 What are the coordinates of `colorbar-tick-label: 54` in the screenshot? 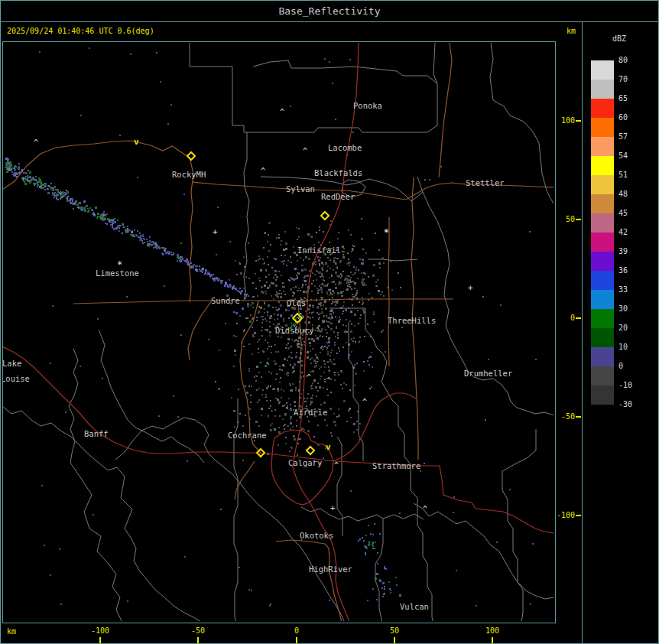 It's located at (636, 156).